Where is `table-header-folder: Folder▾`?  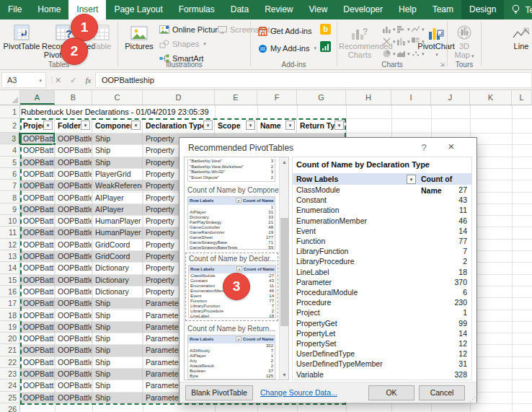
table-header-folder: Folder▾ is located at coordinates (74, 126).